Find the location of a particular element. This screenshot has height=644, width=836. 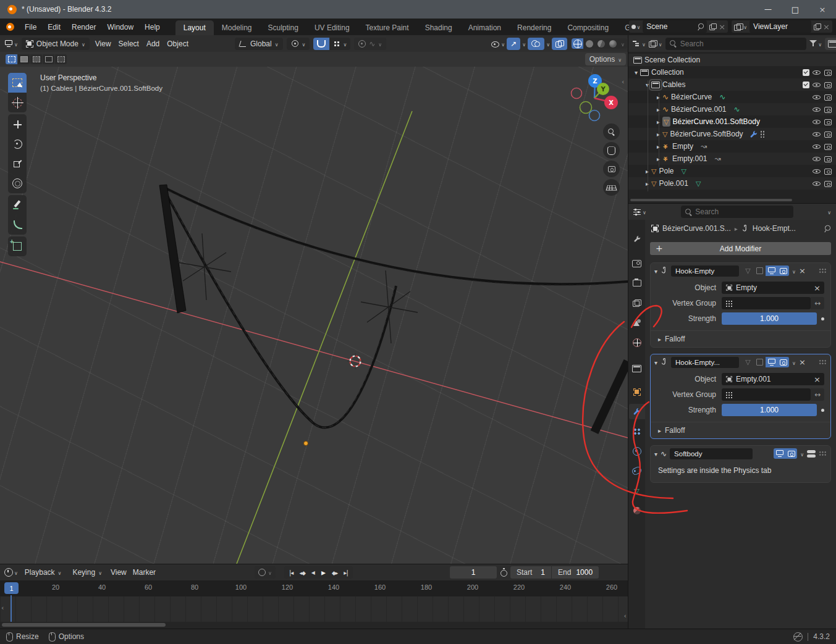

marker-menu: Marker is located at coordinates (145, 572).